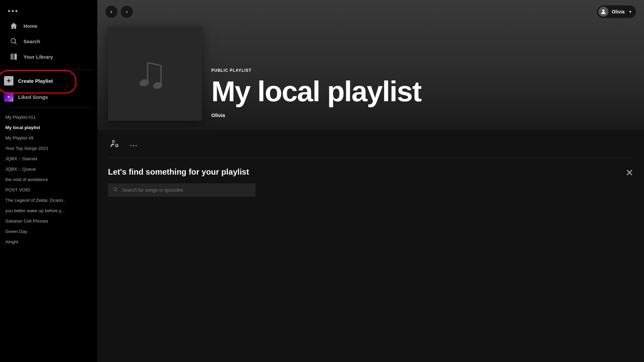 The height and width of the screenshot is (362, 644). Describe the element at coordinates (49, 127) in the screenshot. I see `list-item: My local playlist` at that location.